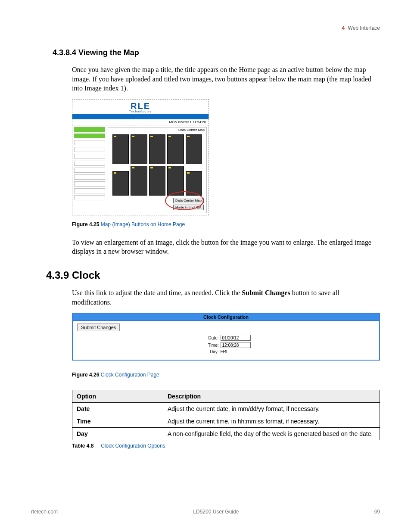 The image size is (411, 532). I want to click on page-footer: rletech.com LD5200 User Guide 69, so click(206, 512).